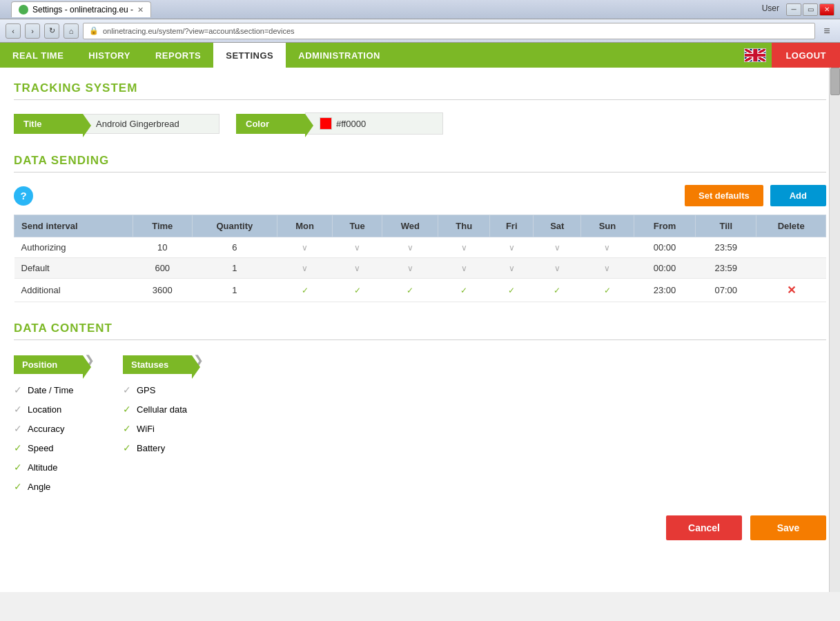 This screenshot has width=840, height=621. What do you see at coordinates (52, 31) in the screenshot?
I see `refresh-btn: ↻` at bounding box center [52, 31].